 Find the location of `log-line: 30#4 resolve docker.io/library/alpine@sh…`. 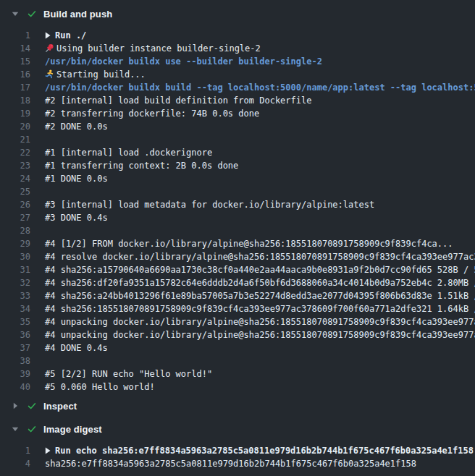

log-line: 30#4 resolve docker.io/library/alpine@sh… is located at coordinates (238, 257).